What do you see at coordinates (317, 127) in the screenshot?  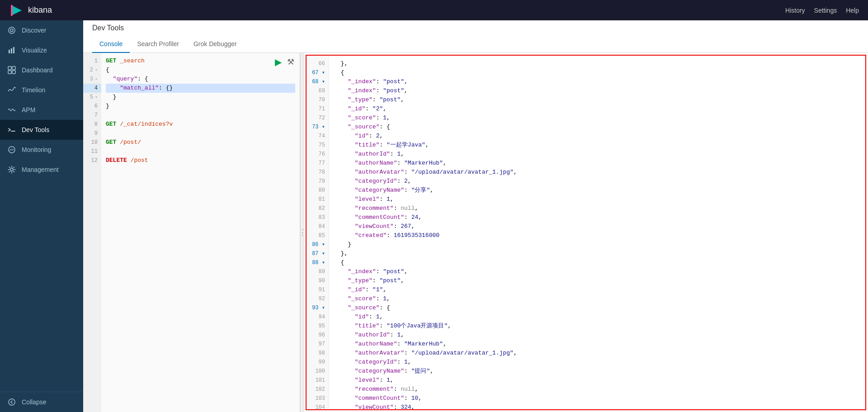 I see `out-num-73: 73 ▾` at bounding box center [317, 127].